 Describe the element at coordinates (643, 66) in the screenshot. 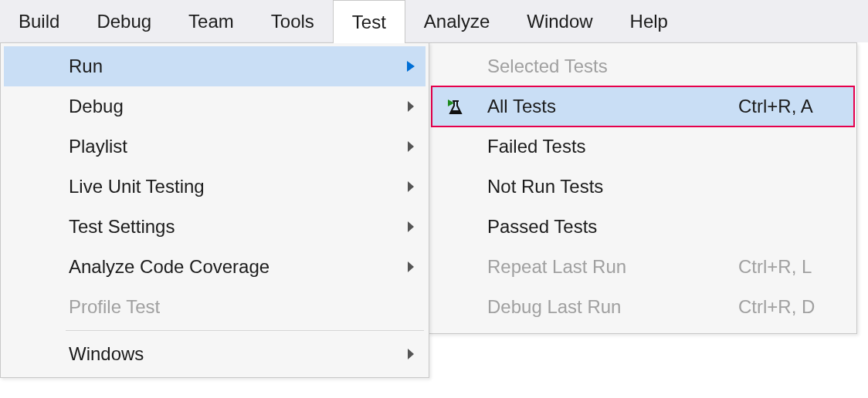

I see `run-selected-tests: Selected Tests` at that location.